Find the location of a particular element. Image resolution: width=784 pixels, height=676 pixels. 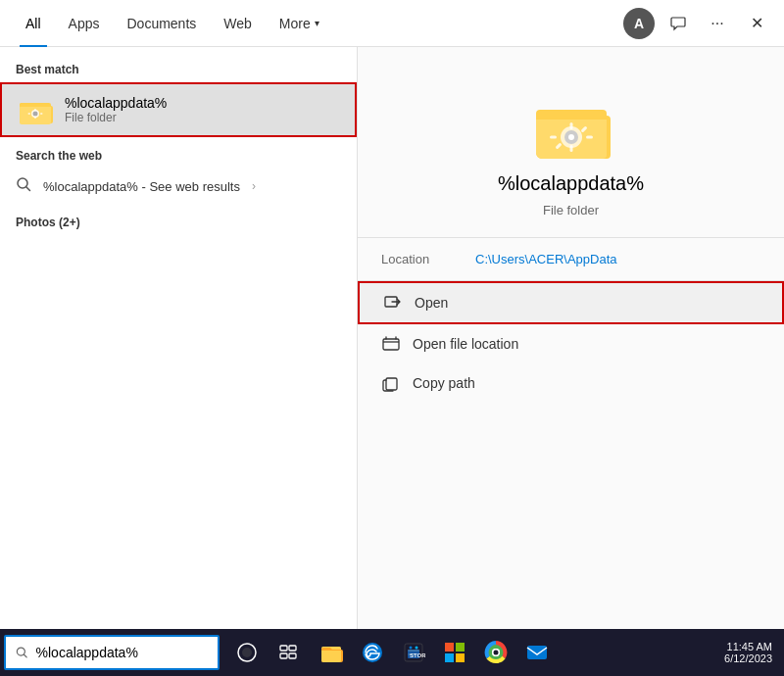

web-result-item: %localappdata% - See web results › is located at coordinates (178, 186).